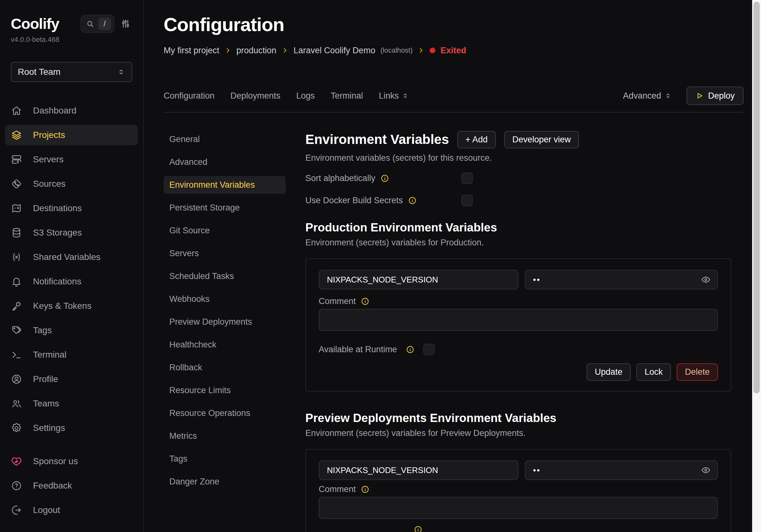  I want to click on breadcrumb-resource: Laravel Coolify Demo, so click(335, 50).